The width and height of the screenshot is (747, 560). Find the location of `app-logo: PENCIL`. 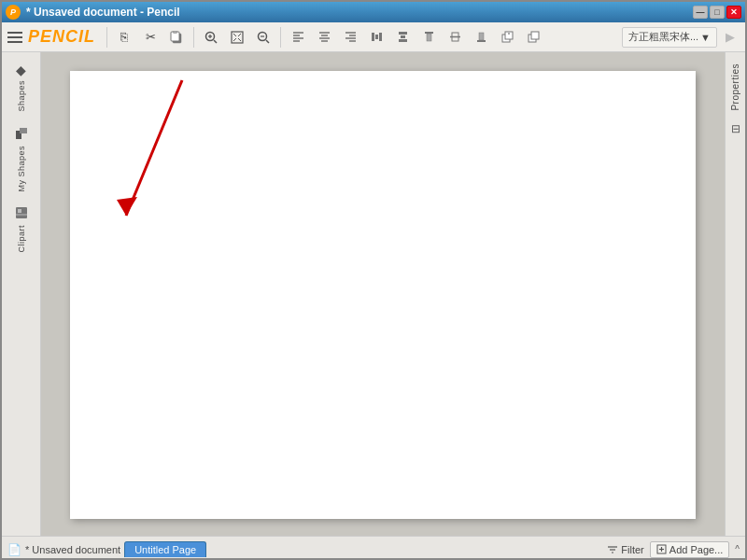

app-logo: PENCIL is located at coordinates (62, 37).